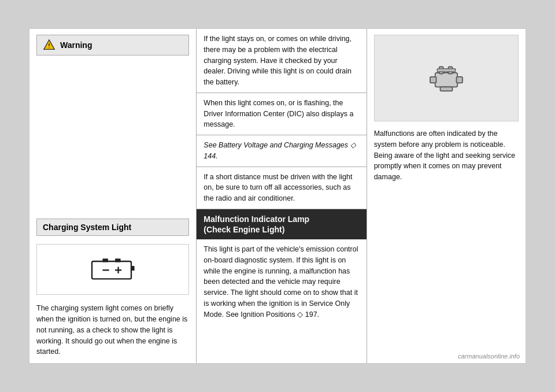 The image size is (555, 392). What do you see at coordinates (113, 269) in the screenshot?
I see `battery-icon-area` at bounding box center [113, 269].